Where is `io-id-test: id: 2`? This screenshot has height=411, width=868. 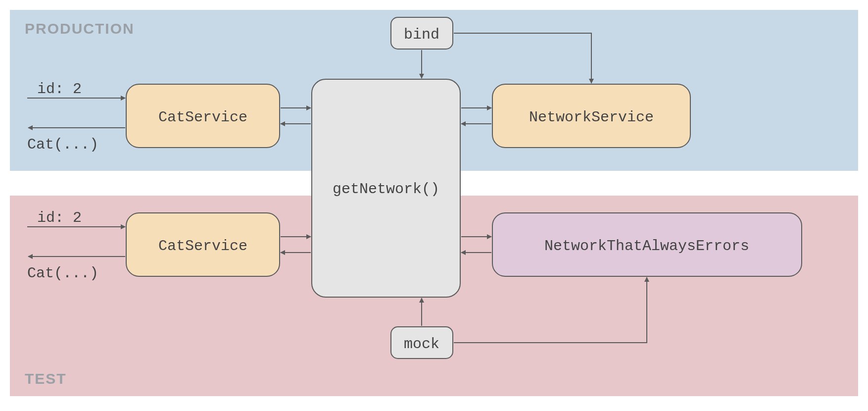
io-id-test: id: 2 is located at coordinates (59, 218).